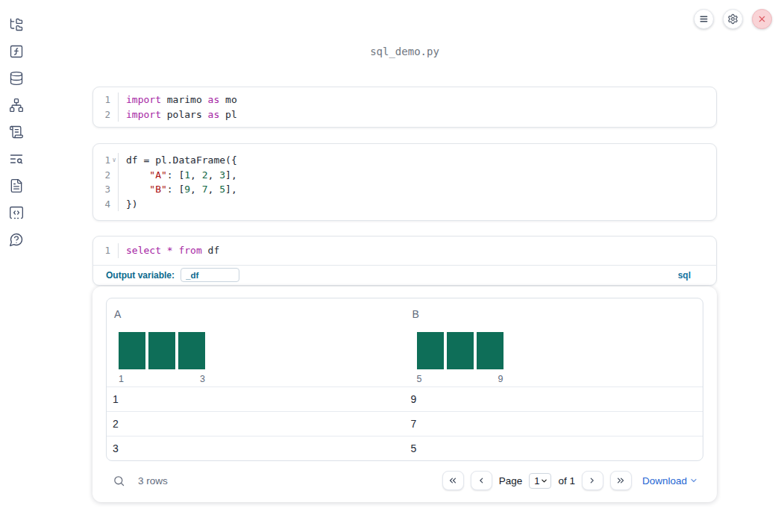  What do you see at coordinates (460, 358) in the screenshot?
I see `column-histogram: 59` at bounding box center [460, 358].